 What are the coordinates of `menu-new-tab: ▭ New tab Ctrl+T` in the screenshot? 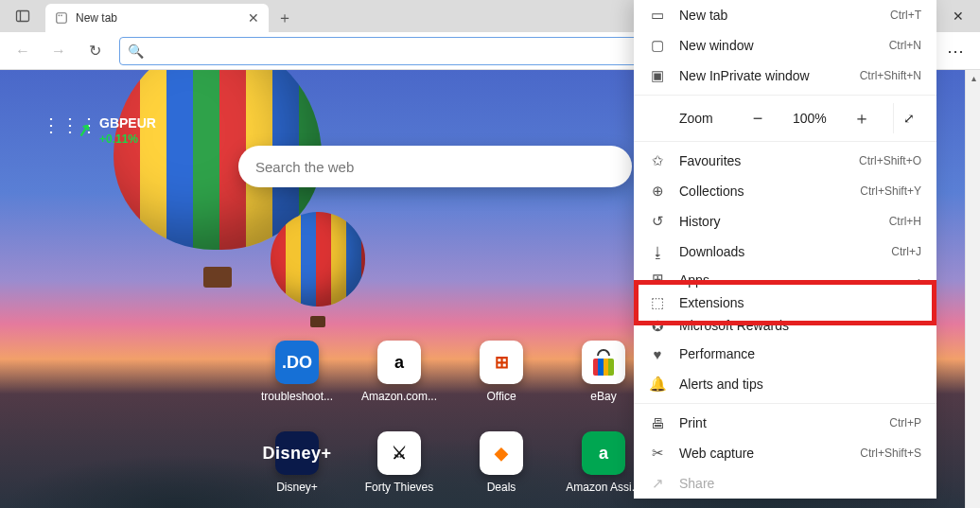 It's located at (785, 15).